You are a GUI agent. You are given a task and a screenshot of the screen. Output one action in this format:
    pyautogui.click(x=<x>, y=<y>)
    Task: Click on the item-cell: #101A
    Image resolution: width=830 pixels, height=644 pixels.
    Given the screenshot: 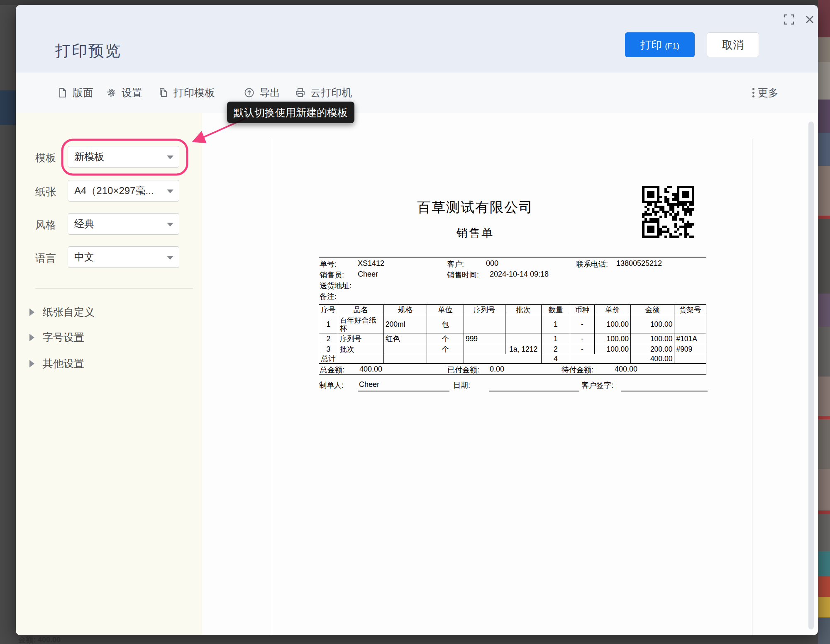 What is the action you would take?
    pyautogui.click(x=691, y=339)
    